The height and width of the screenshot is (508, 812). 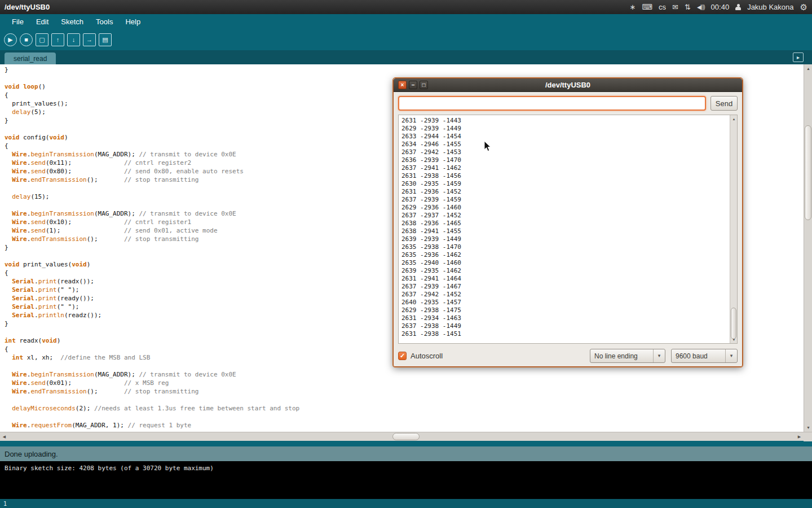 What do you see at coordinates (18, 21) in the screenshot?
I see `menu-item-file: File` at bounding box center [18, 21].